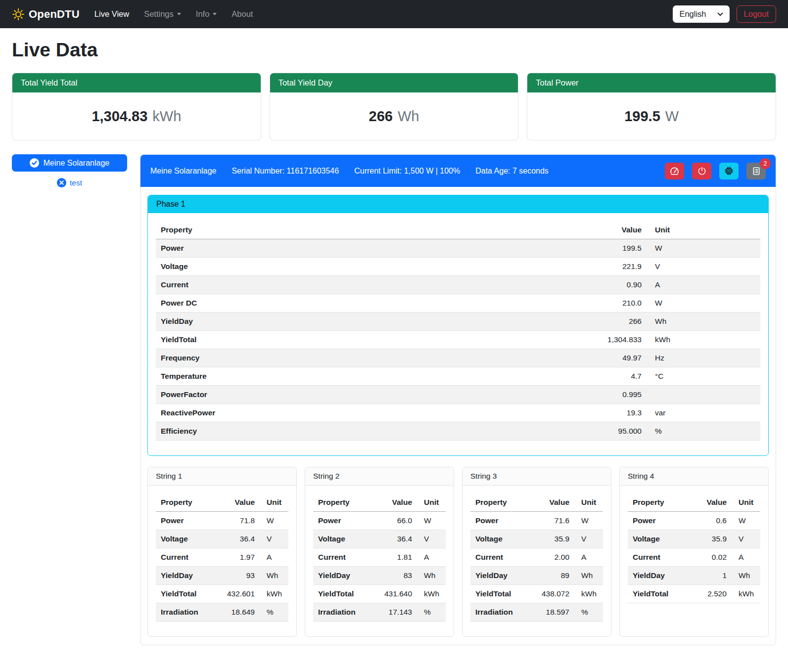 The height and width of the screenshot is (672, 788). Describe the element at coordinates (556, 521) in the screenshot. I see `row-value: 71.6` at that location.